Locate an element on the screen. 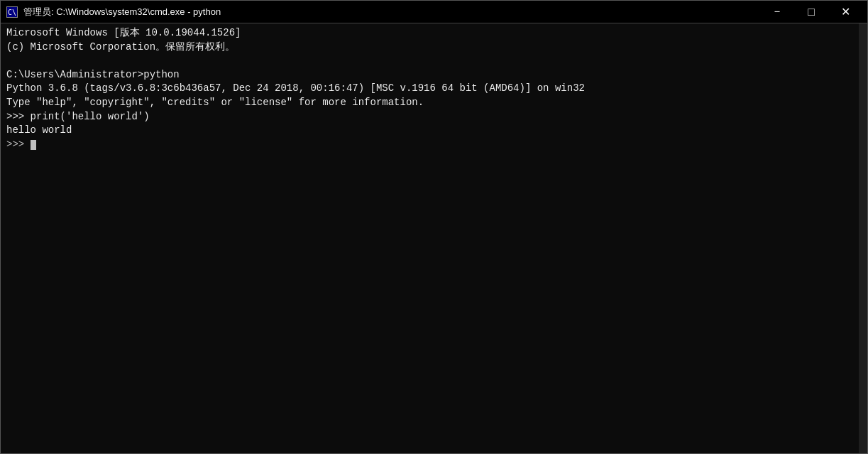 This screenshot has width=868, height=454. scrollbar is located at coordinates (863, 239).